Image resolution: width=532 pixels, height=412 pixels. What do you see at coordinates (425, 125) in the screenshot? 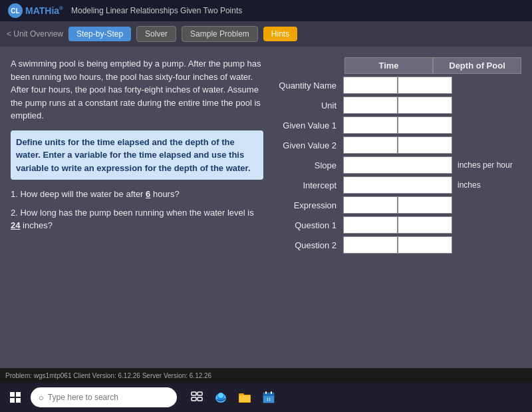
I see `cell-given1-depth` at bounding box center [425, 125].